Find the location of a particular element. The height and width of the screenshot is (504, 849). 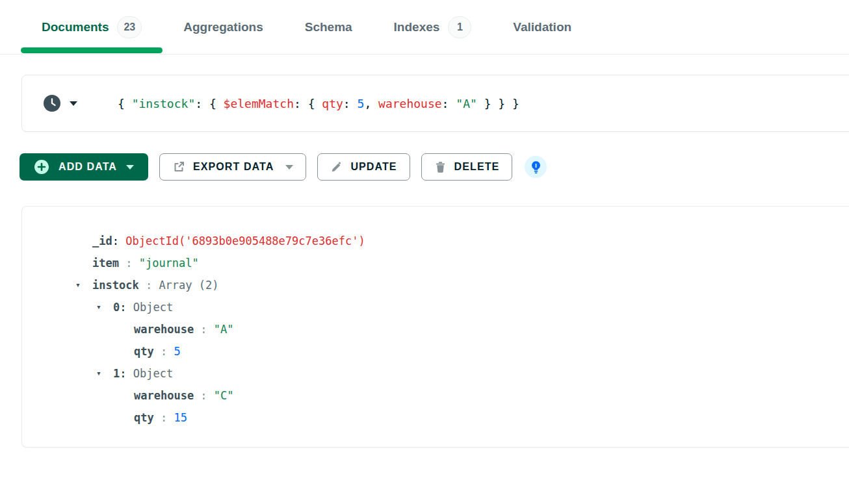

code-token: 0 is located at coordinates (116, 307).